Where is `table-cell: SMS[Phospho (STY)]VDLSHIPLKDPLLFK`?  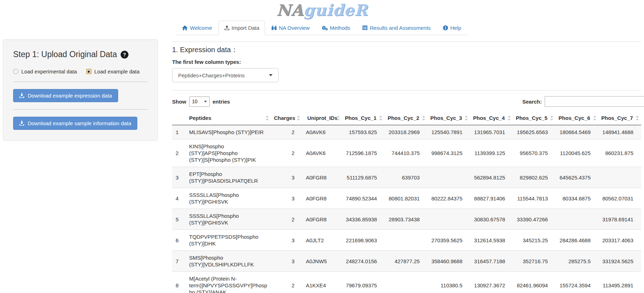 table-cell: SMS[Phospho (STY)]VDLSHIPLKDPLLFK is located at coordinates (228, 261).